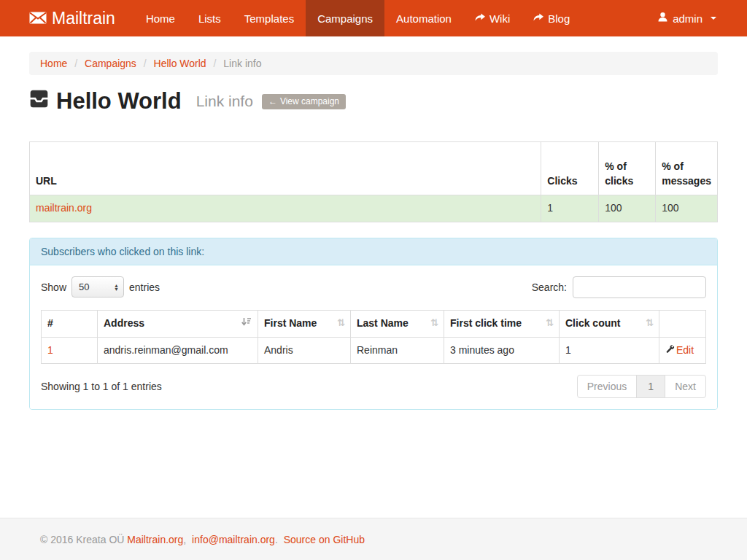 The width and height of the screenshot is (747, 560). I want to click on breadcrumb-hello-world: Hello World, so click(180, 63).